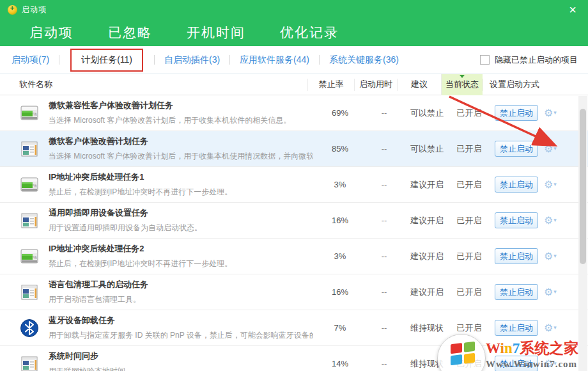 The image size is (588, 371). I want to click on task-name: IP地址冲突后续处理任务2, so click(181, 249).